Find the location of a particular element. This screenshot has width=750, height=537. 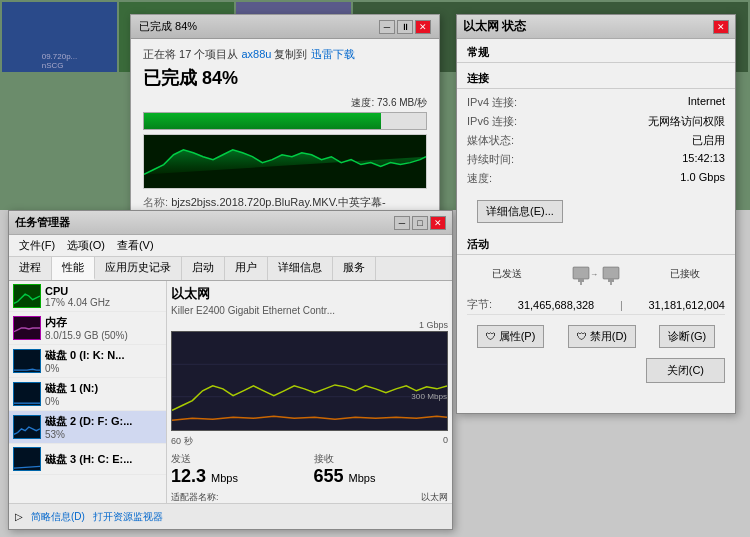

copy-close-btn: ✕ is located at coordinates (423, 27).